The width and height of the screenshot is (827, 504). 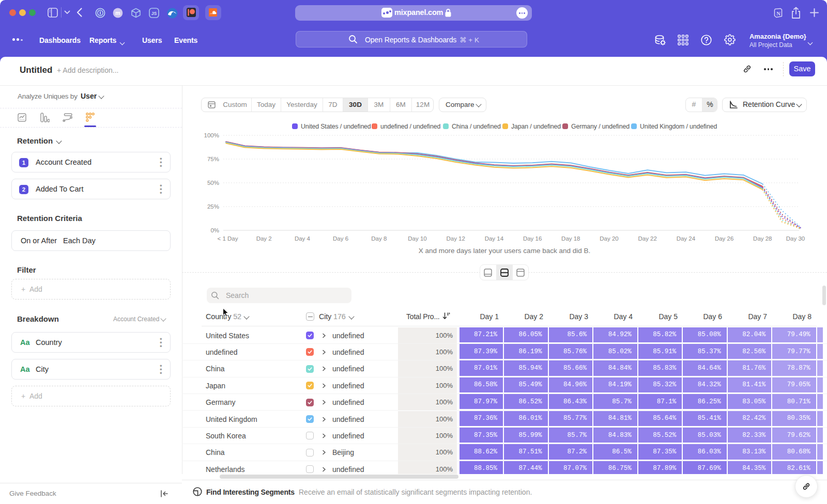 I want to click on svg-text: < 1 Day, so click(x=228, y=239).